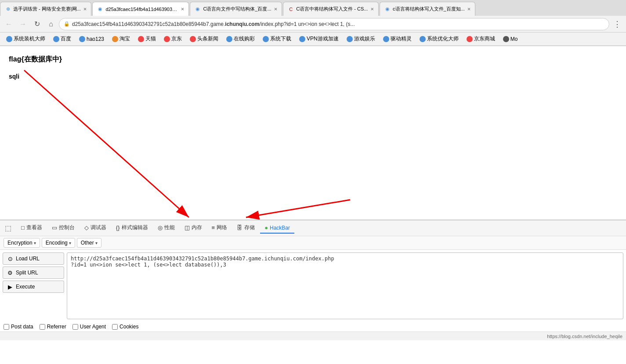 The image size is (626, 364). Describe the element at coordinates (470, 39) in the screenshot. I see `bookmark-icon-京东商城` at that location.